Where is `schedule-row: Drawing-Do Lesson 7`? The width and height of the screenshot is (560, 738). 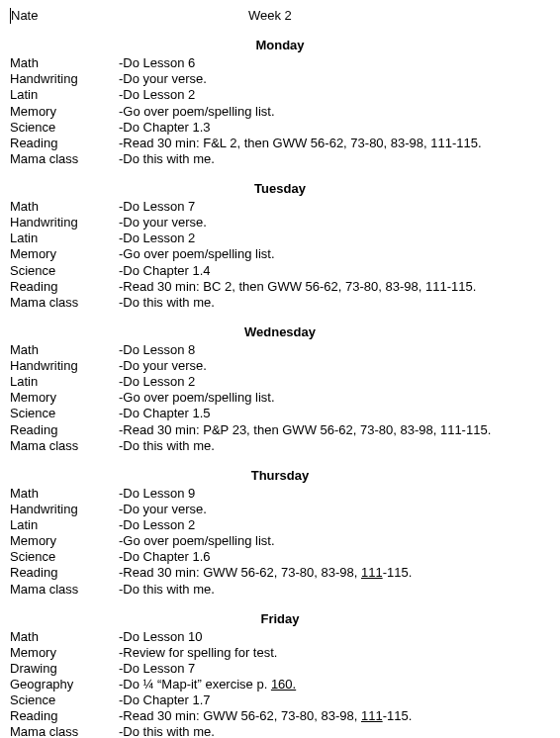 schedule-row: Drawing-Do Lesson 7 is located at coordinates (280, 669).